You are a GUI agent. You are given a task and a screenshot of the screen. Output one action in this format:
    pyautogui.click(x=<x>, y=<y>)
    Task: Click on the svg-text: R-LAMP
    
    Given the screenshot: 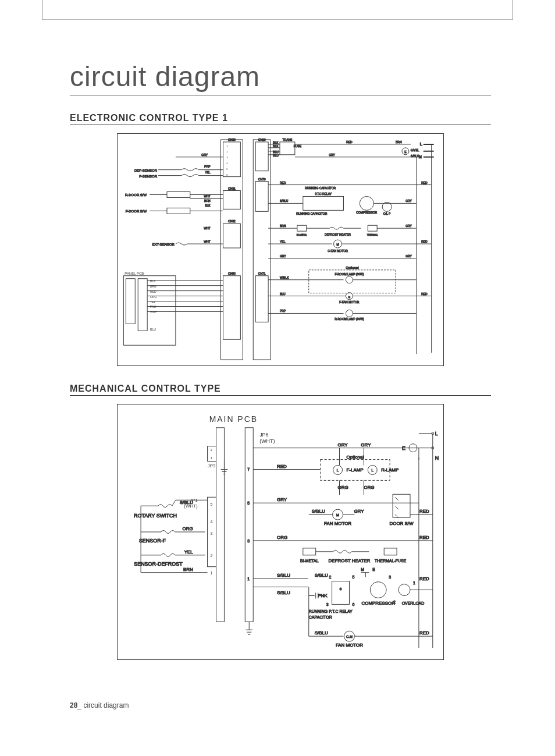 What is the action you would take?
    pyautogui.click(x=390, y=470)
    